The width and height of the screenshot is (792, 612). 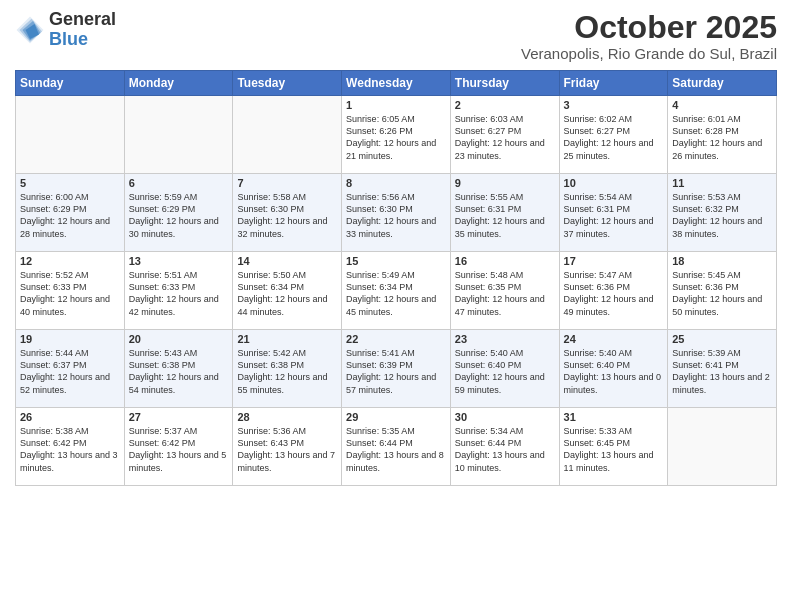 What do you see at coordinates (722, 339) in the screenshot?
I see `day-number: 25` at bounding box center [722, 339].